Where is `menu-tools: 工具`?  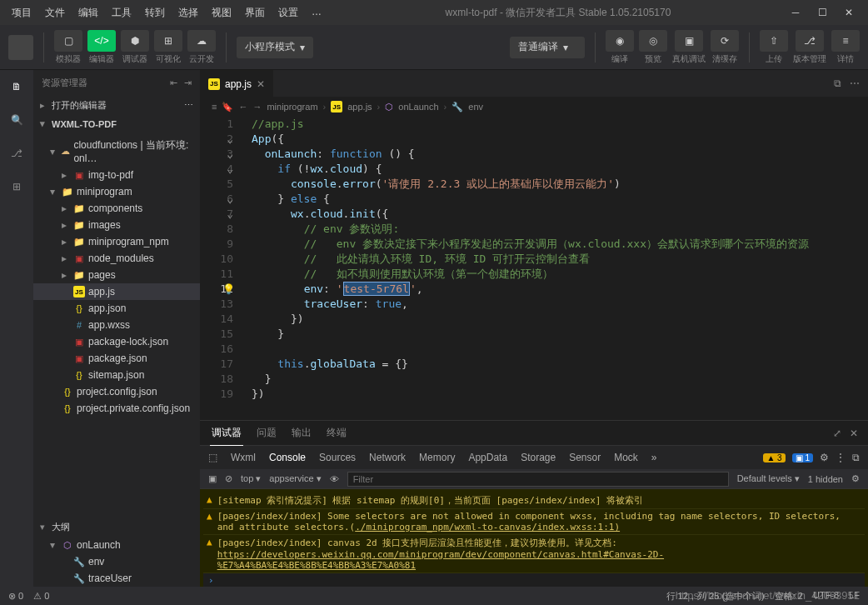 menu-tools: 工具 is located at coordinates (122, 13).